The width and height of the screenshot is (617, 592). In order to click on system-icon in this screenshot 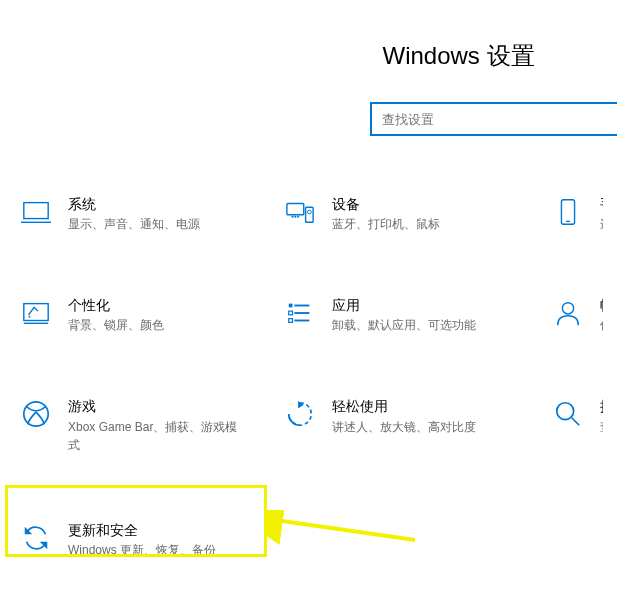, I will do `click(36, 212)`.